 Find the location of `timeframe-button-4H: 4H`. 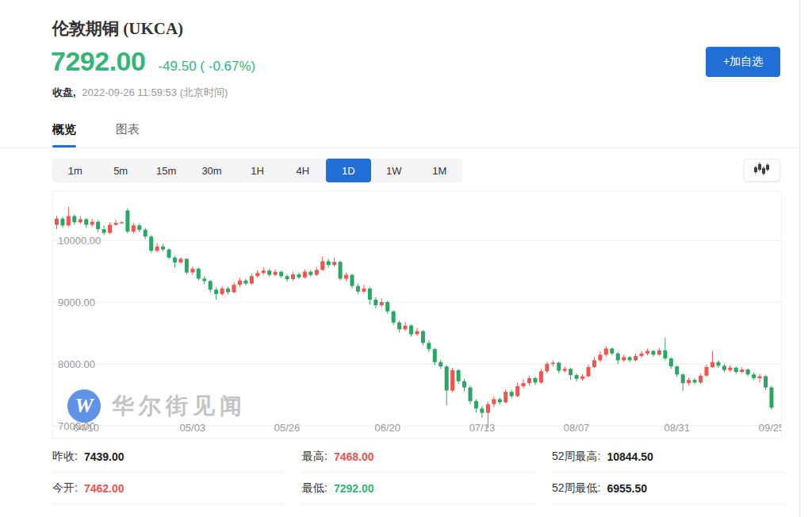

timeframe-button-4H: 4H is located at coordinates (303, 170).